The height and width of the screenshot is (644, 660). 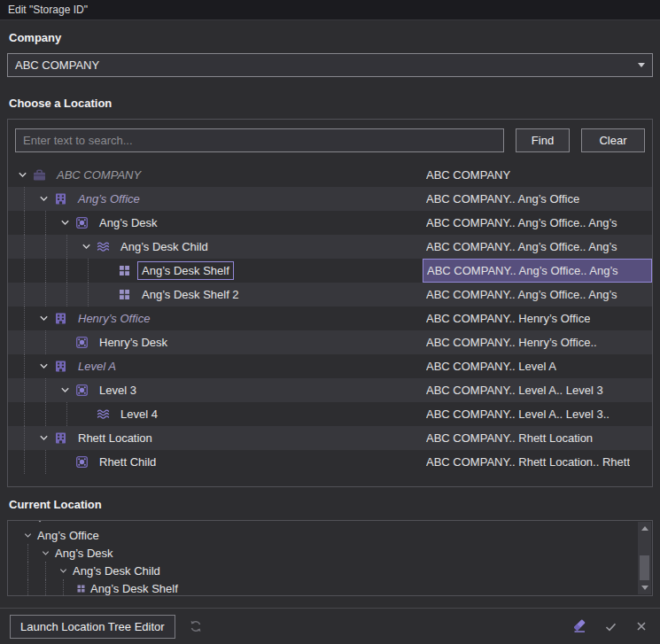 What do you see at coordinates (82, 342) in the screenshot?
I see `desk-icon` at bounding box center [82, 342].